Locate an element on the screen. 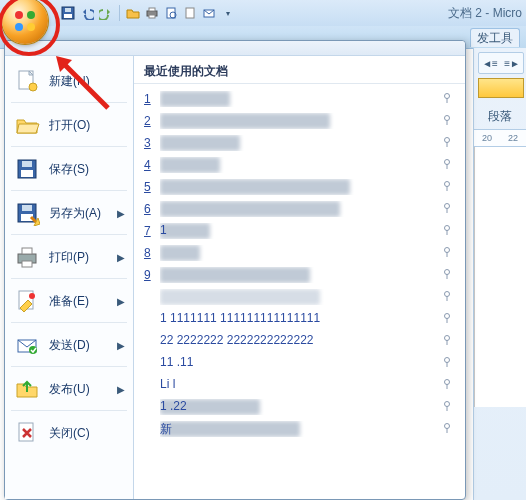 Image resolution: width=526 pixels, height=500 pixels. qat-new-icon is located at coordinates (190, 13).